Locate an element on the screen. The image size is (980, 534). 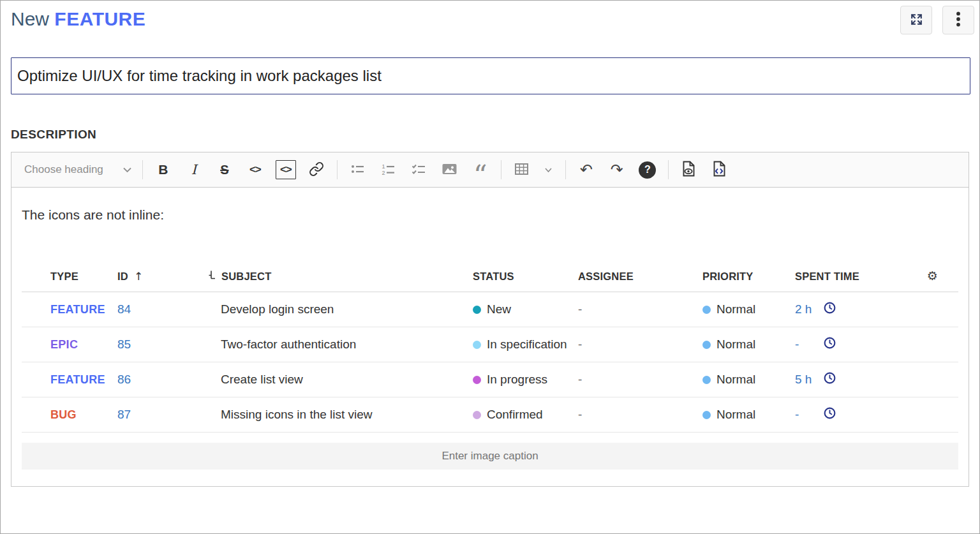
column-header-type: TYPE is located at coordinates (84, 281).